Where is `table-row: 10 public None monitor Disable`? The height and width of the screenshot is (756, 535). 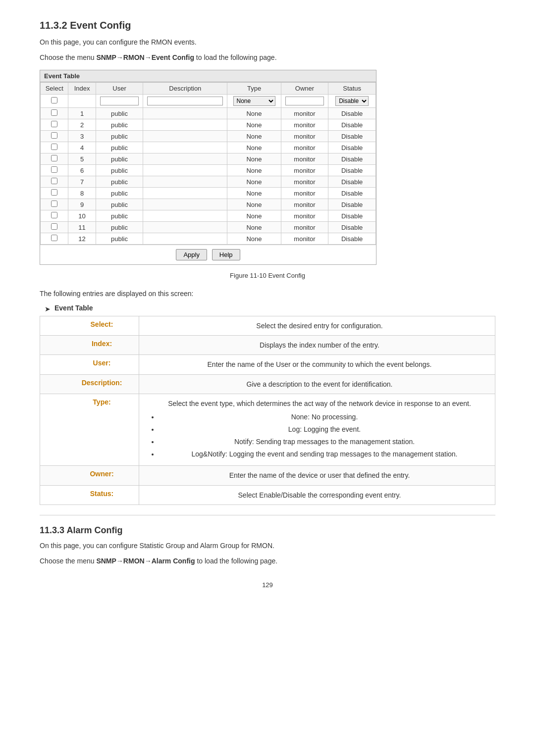
table-row: 10 public None monitor Disable is located at coordinates (208, 216).